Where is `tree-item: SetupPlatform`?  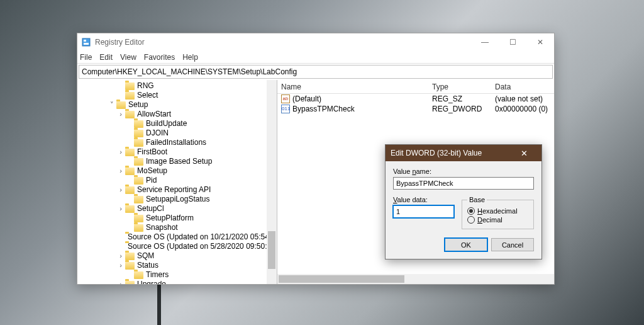
tree-item: SetupPlatform is located at coordinates (177, 218).